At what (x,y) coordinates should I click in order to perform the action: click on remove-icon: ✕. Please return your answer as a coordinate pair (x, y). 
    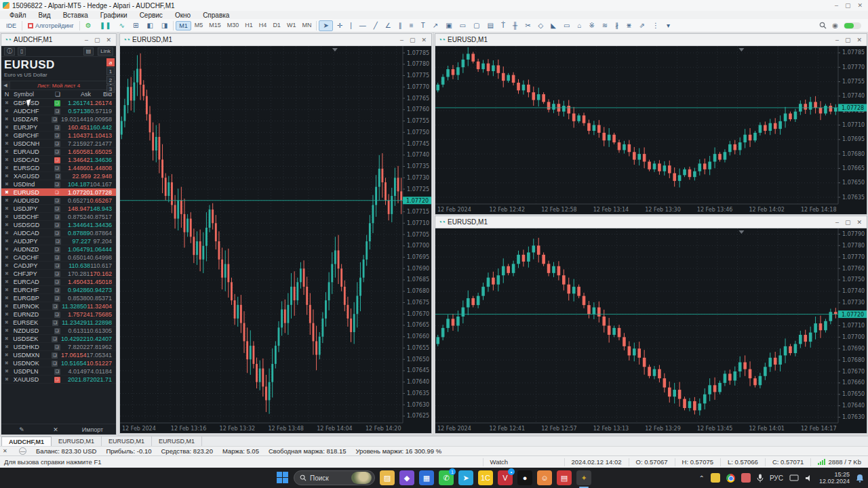
    Looking at the image, I should click on (56, 430).